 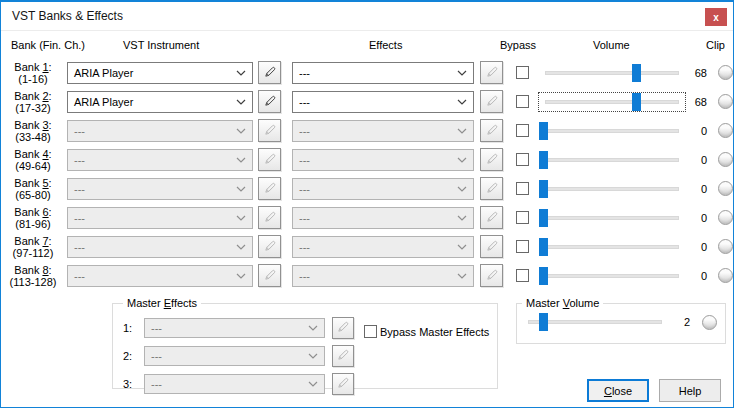 What do you see at coordinates (612, 160) in the screenshot?
I see `bank-4-volume-slider` at bounding box center [612, 160].